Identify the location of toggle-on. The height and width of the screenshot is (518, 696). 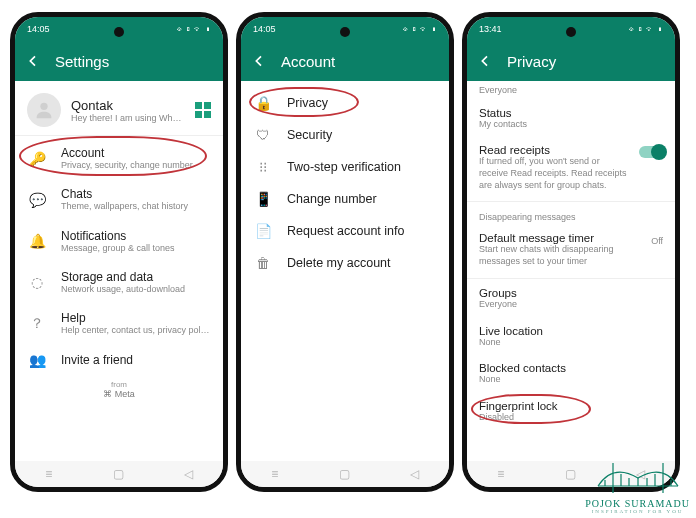
(652, 152).